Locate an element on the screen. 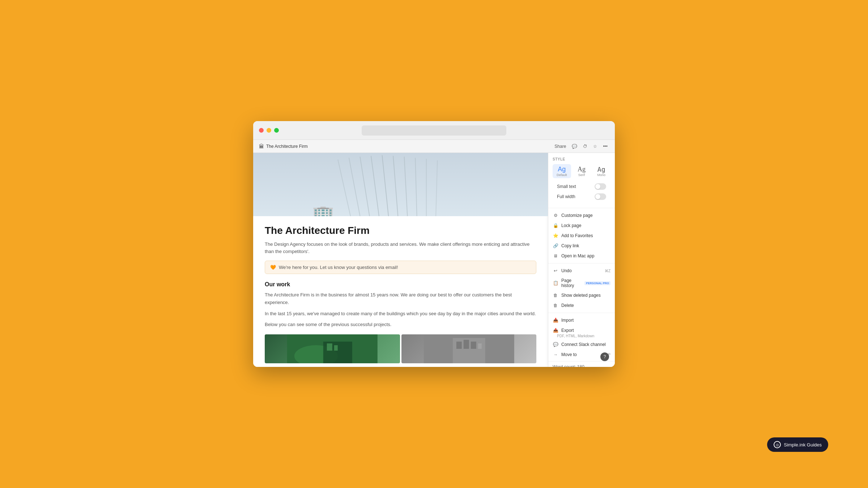 The image size is (868, 488). lock-label: Lock page is located at coordinates (586, 226).